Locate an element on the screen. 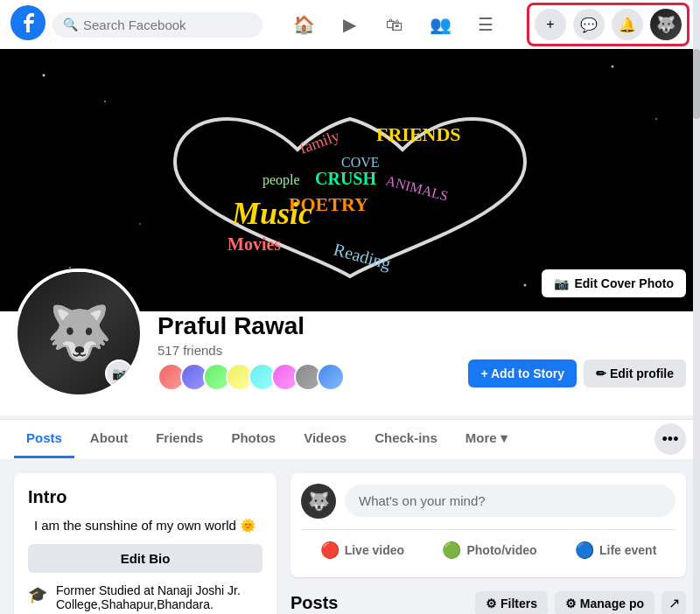  svg-text: CRUSH is located at coordinates (346, 178).